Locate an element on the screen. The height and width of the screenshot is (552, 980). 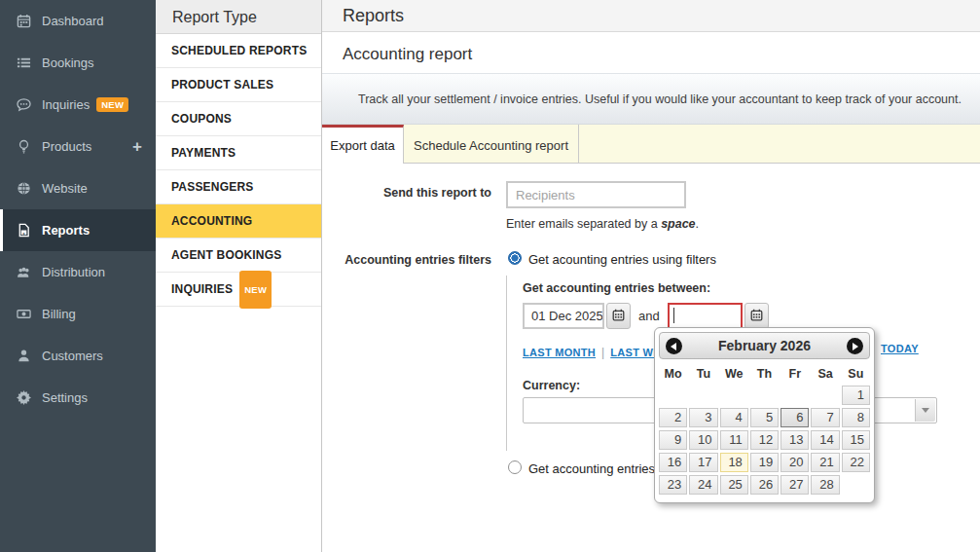
datepicker-month-title: February 2026 is located at coordinates (765, 346).